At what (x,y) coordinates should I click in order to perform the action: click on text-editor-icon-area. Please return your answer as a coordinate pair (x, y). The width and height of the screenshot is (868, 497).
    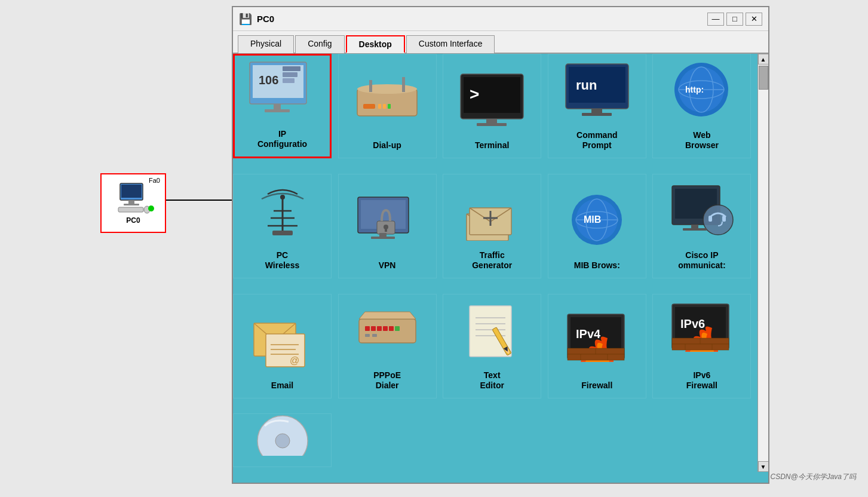
    Looking at the image, I should click on (492, 331).